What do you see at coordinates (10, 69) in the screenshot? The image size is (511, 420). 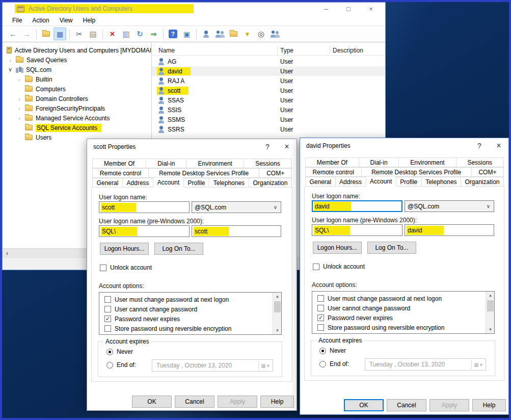 I see `chevron-down-icon: ∨` at bounding box center [10, 69].